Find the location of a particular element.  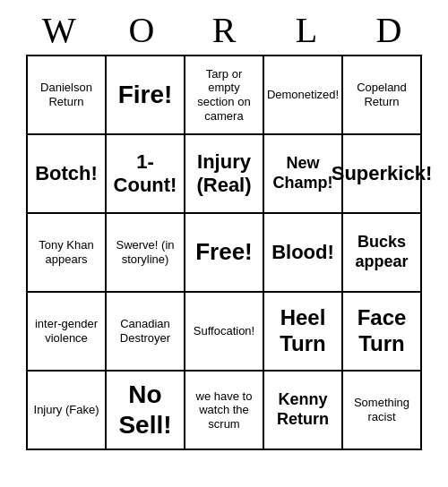

header-letter-w: W is located at coordinates (59, 30).